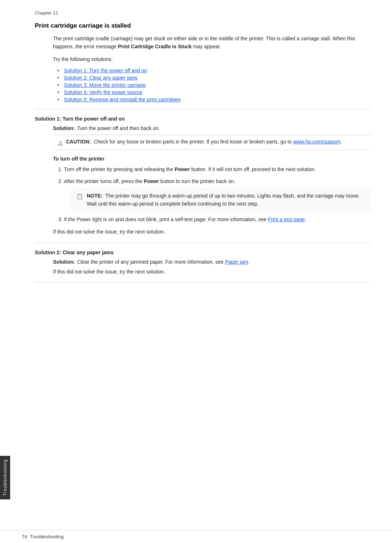 Image resolution: width=392 pixels, height=543 pixels. Describe the element at coordinates (193, 142) in the screenshot. I see `caution-text: Check for any loose or broken parts in t…` at that location.